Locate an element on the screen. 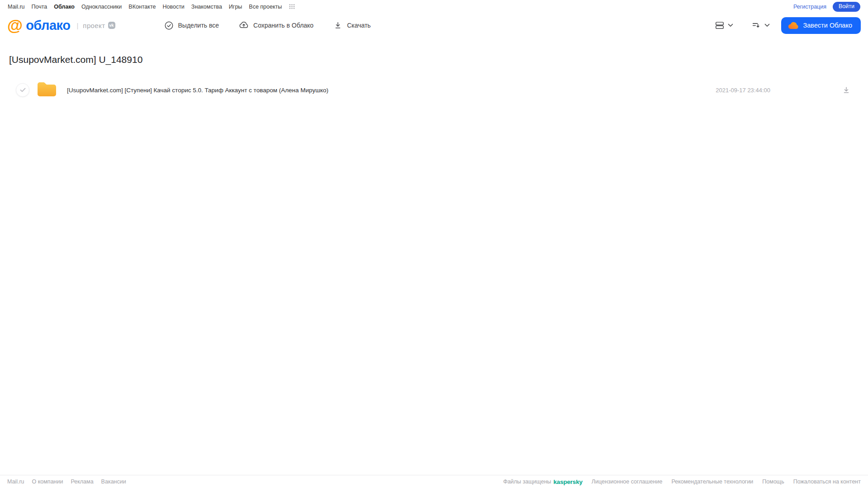 This screenshot has height=488, width=868. list-view-icon is located at coordinates (720, 25).